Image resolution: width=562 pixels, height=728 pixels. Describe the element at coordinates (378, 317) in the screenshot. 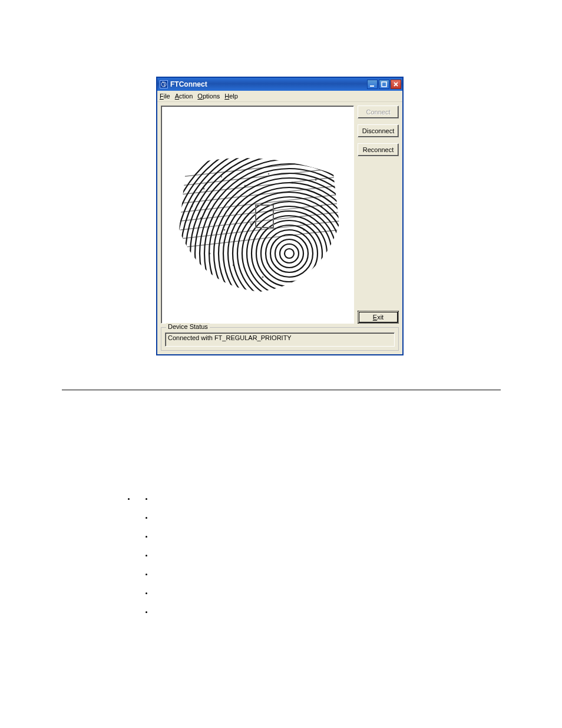

I see `exit-button: Exit` at that location.